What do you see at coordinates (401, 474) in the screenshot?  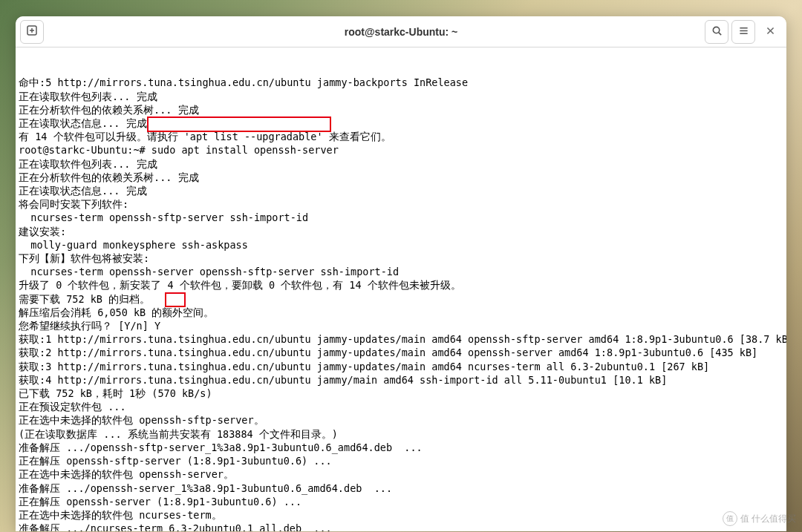 I see `terminal-line: 正在选中未选择的软件包 openssh-server。` at bounding box center [401, 474].